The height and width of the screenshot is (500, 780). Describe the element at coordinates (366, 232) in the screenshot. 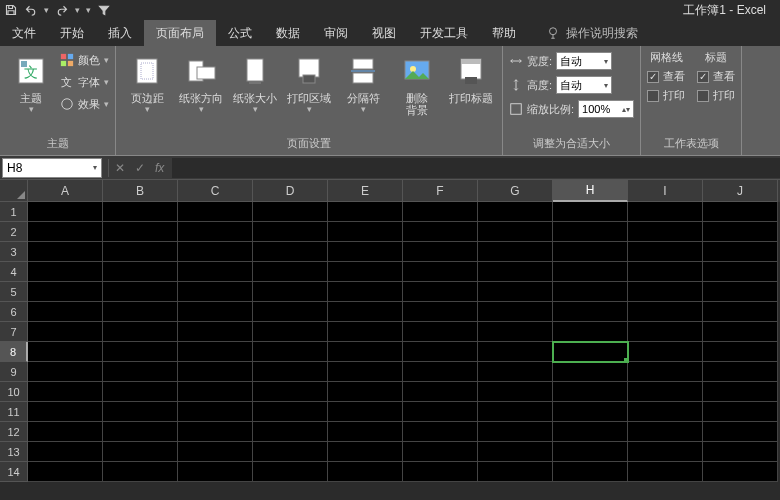

I see `cell-E2` at that location.